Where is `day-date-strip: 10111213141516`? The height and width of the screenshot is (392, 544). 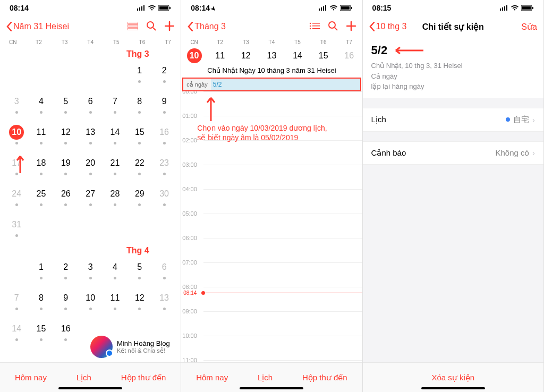 day-date-strip: 10111213141516 is located at coordinates (271, 56).